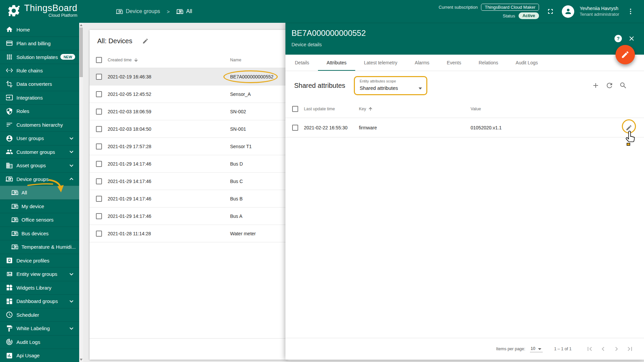  What do you see at coordinates (40, 206) in the screenshot?
I see `sidebar-item-my-device: My device` at bounding box center [40, 206].